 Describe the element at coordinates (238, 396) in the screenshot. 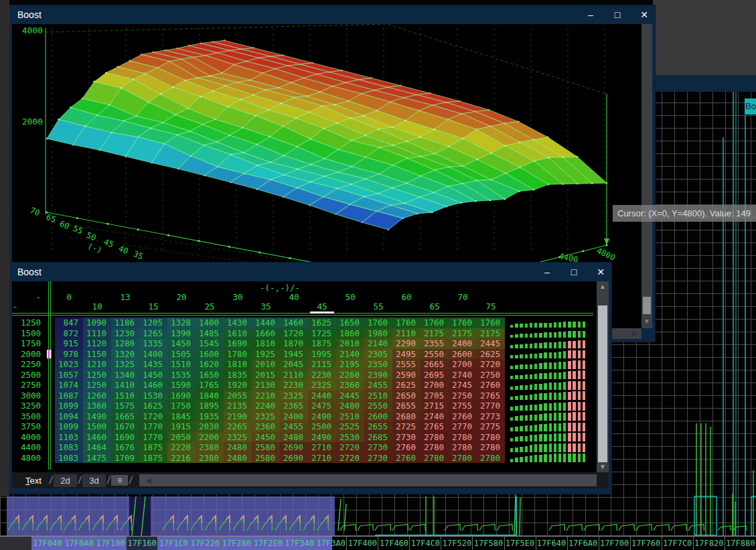

I see `table-cell: 2055` at that location.